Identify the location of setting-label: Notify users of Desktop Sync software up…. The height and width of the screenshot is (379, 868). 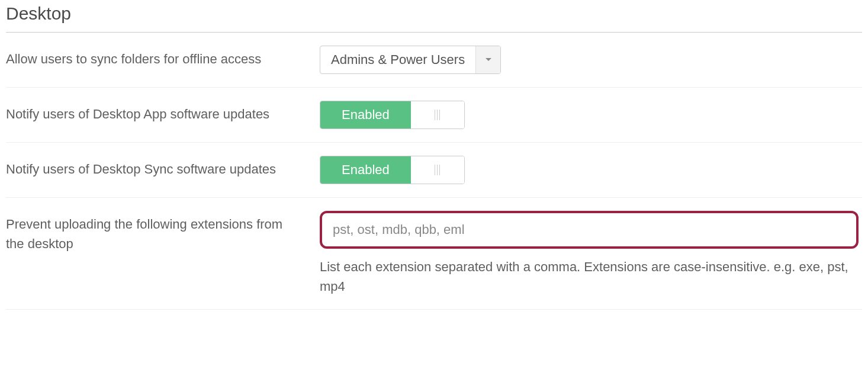
(163, 167).